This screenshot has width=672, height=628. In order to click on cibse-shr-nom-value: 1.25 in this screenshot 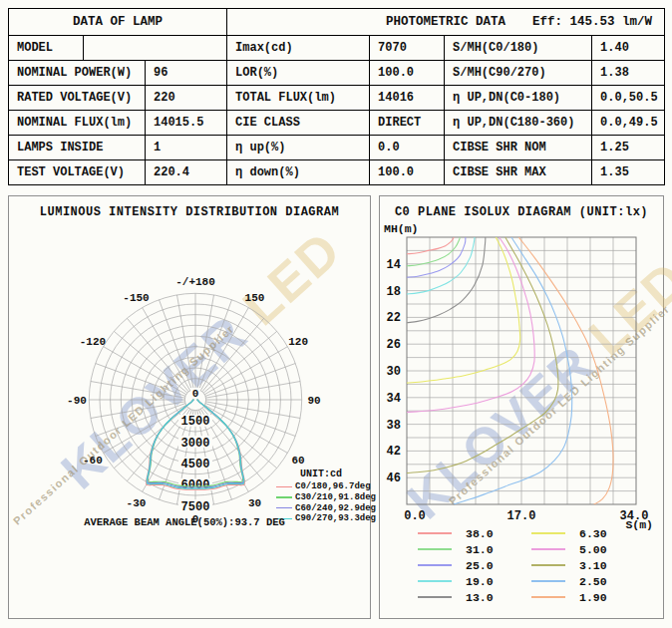, I will do `click(628, 148)`.